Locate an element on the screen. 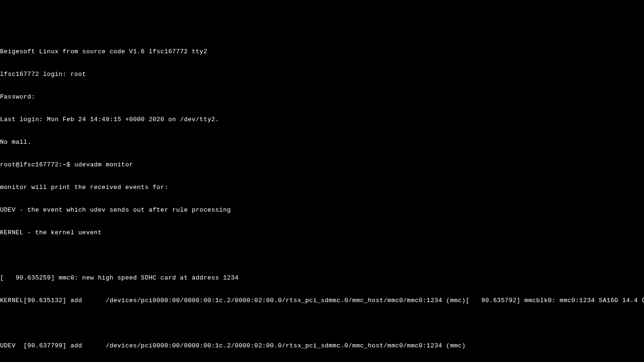  terminal-line: monitor will print the received events f… is located at coordinates (322, 188).